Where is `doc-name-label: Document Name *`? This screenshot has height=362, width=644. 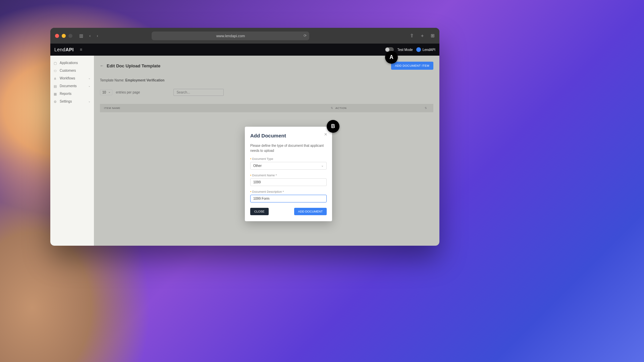 doc-name-label: Document Name * is located at coordinates (288, 175).